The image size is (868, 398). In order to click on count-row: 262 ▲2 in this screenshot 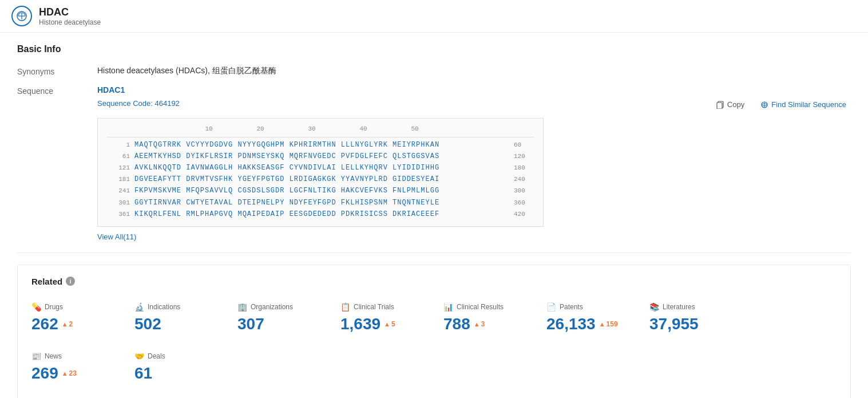, I will do `click(72, 324)`.